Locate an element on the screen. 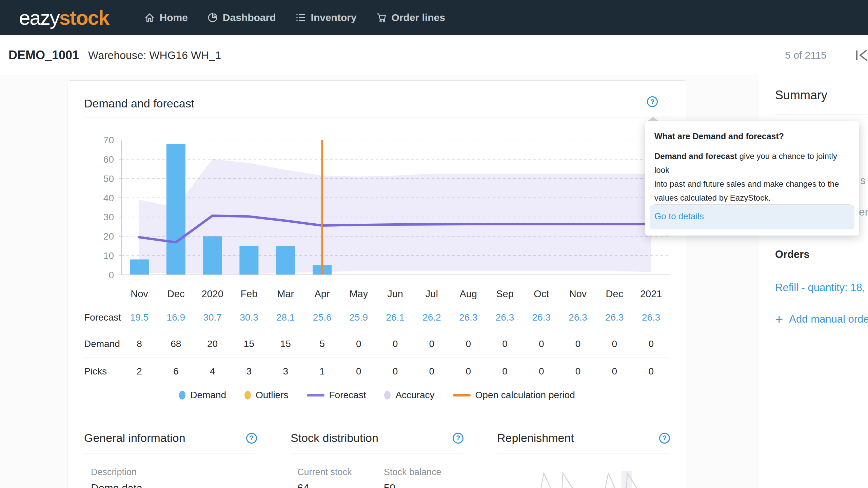  x-axis-label: Dec is located at coordinates (176, 294).